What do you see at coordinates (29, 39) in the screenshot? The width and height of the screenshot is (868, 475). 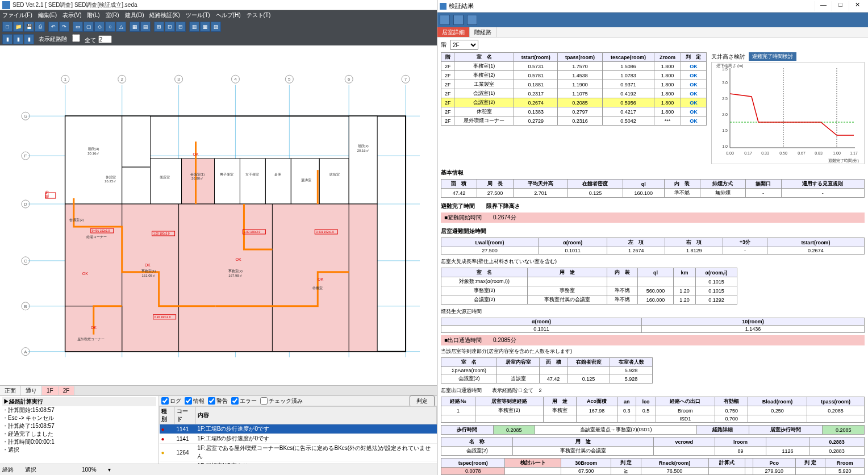 I see `tb-b3: ▮` at bounding box center [29, 39].